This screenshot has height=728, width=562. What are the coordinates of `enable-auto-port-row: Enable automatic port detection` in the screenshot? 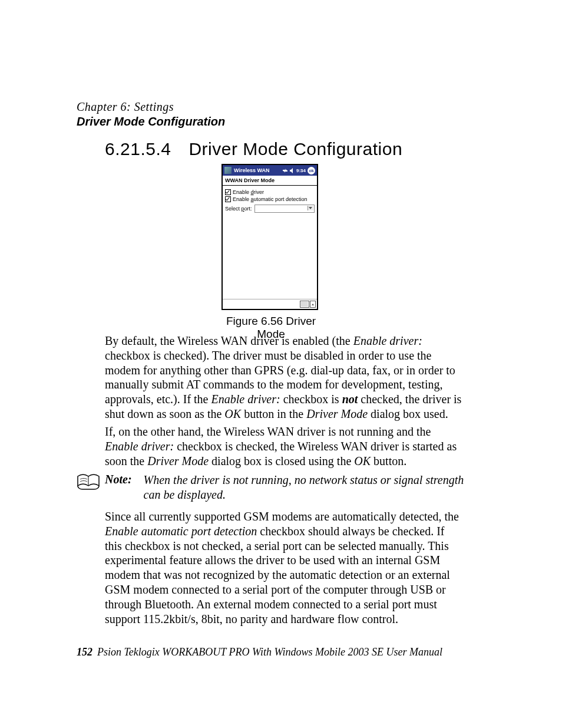 It's located at (270, 199).